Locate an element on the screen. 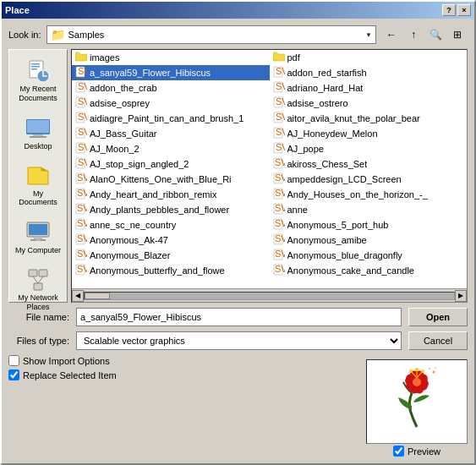  dialog-title: Place is located at coordinates (17, 10).